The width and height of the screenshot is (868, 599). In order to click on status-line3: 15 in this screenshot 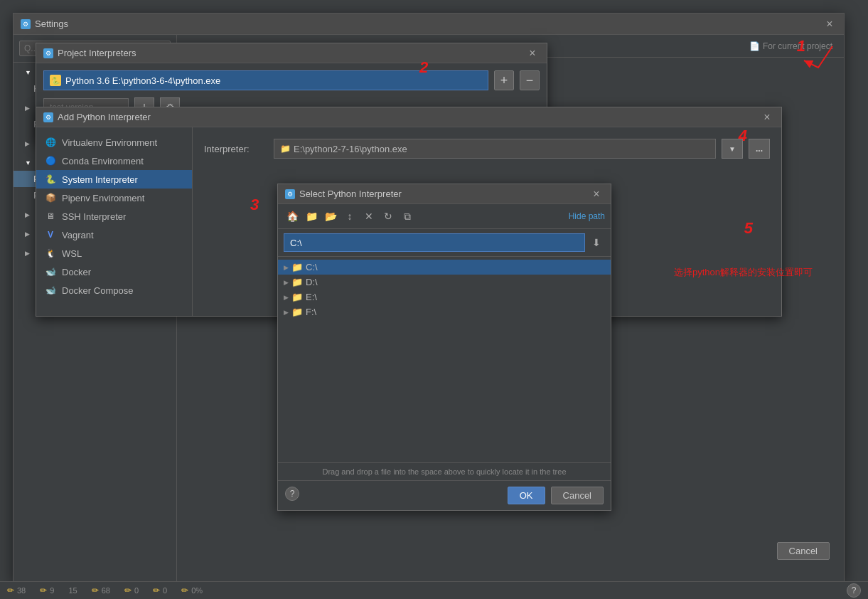, I will do `click(73, 590)`.